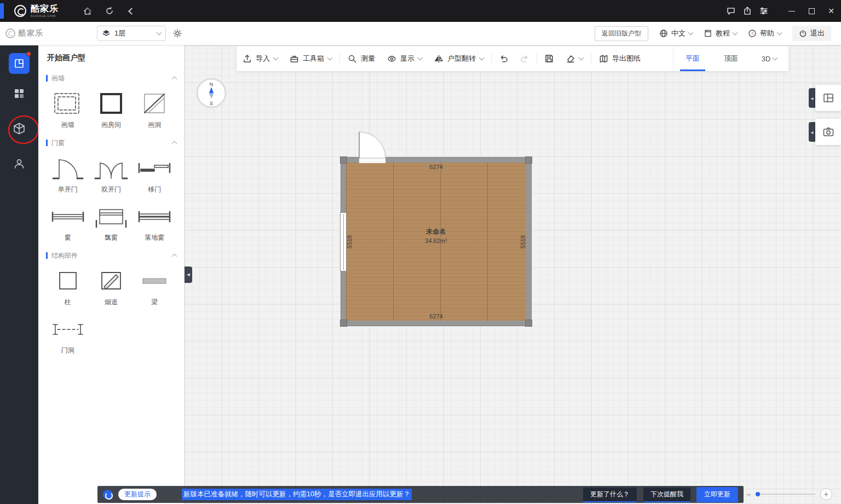 The width and height of the screenshot is (841, 504). What do you see at coordinates (436, 167) in the screenshot?
I see `dimension-top: 6274` at bounding box center [436, 167].